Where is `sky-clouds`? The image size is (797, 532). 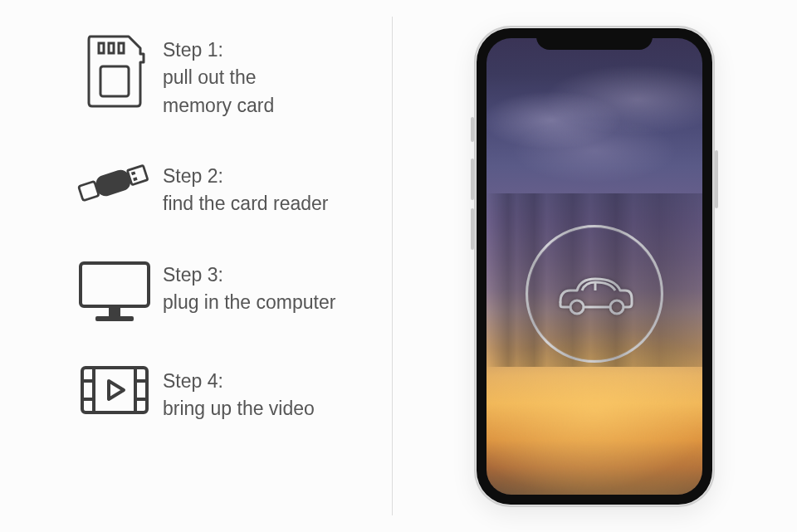
sky-clouds is located at coordinates (594, 141).